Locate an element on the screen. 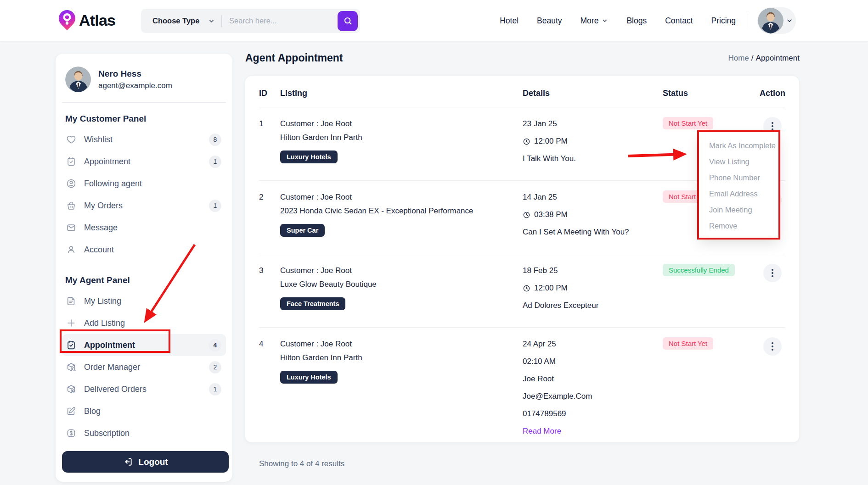 This screenshot has height=485, width=868. row-date: 23 Jan 25 is located at coordinates (592, 124).